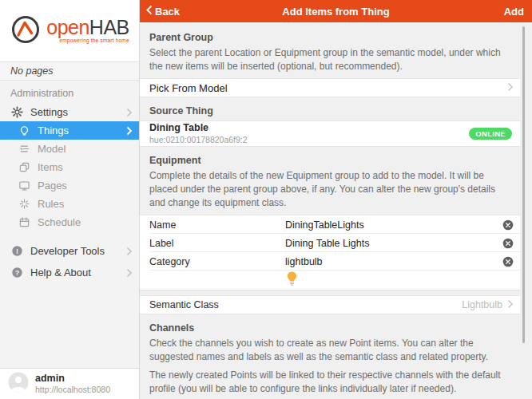 The width and height of the screenshot is (532, 399). Describe the element at coordinates (85, 168) in the screenshot. I see `sidebar-item-label: Items` at that location.